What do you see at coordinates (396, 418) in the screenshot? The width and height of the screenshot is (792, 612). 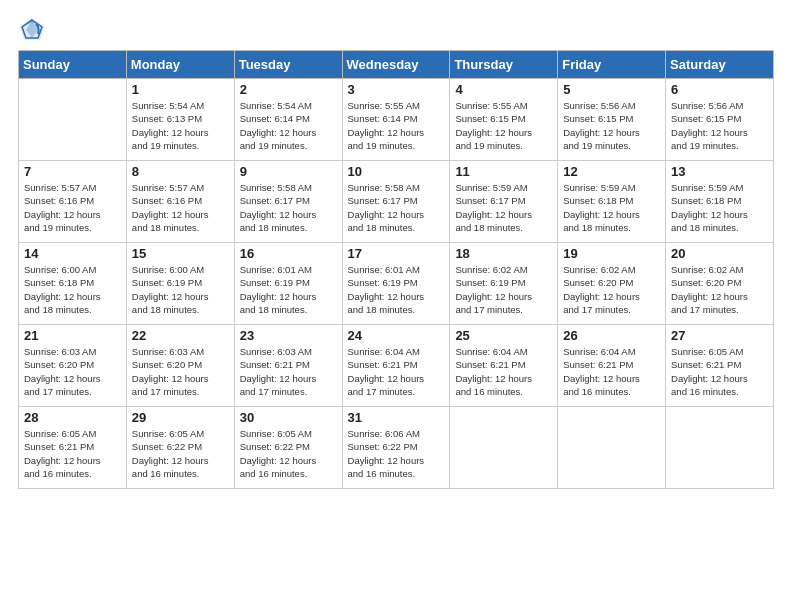 I see `day-number: 31` at bounding box center [396, 418].